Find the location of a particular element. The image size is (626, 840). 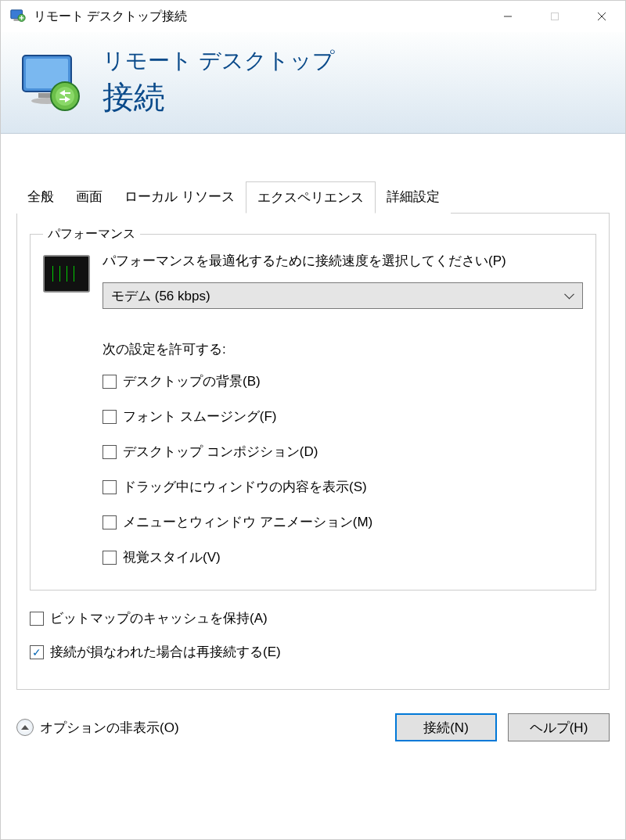

connect-button: 接続(N) is located at coordinates (446, 727).